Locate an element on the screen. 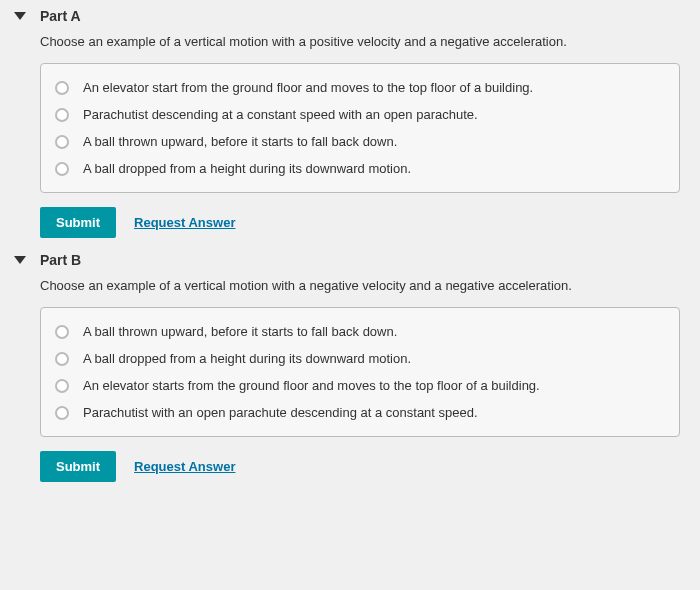 The image size is (700, 590). part-a-title: Part A is located at coordinates (60, 16).